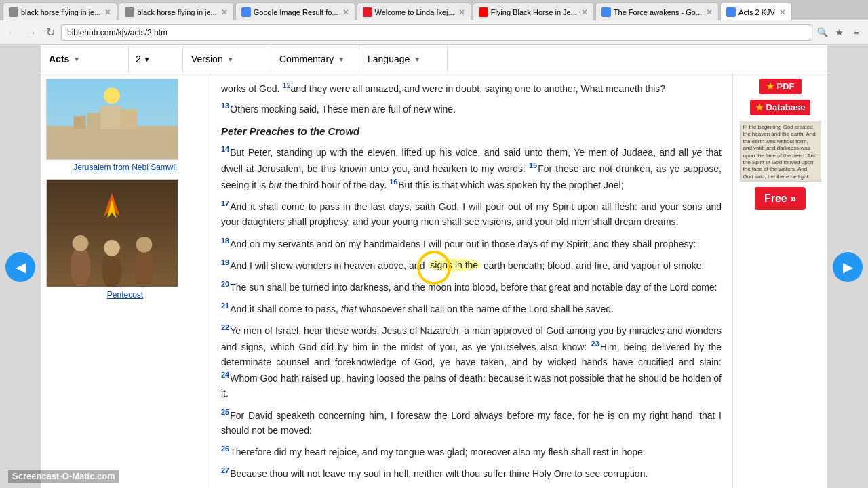  Describe the element at coordinates (786, 87) in the screenshot. I see `pdf-label: PDF` at that location.